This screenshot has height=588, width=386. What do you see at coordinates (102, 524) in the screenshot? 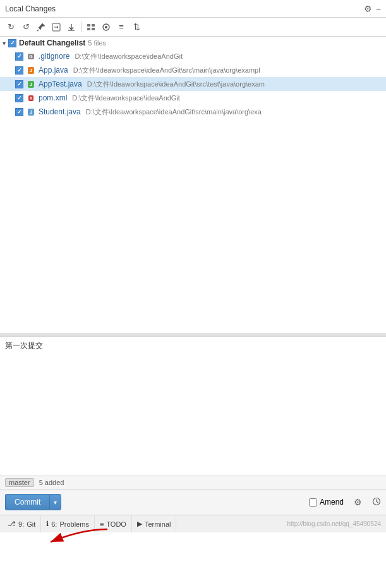
I see `todo-tab-icon: ≡` at bounding box center [102, 524].